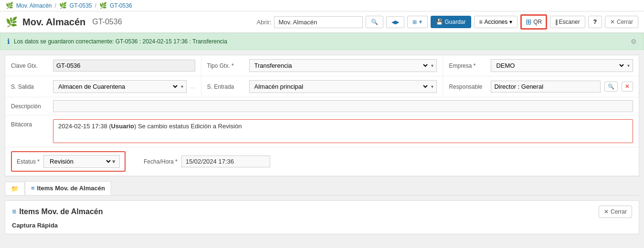 This screenshot has width=644, height=248. What do you see at coordinates (322, 225) in the screenshot?
I see `captura-rapida-label: Captura Rápida` at bounding box center [322, 225].